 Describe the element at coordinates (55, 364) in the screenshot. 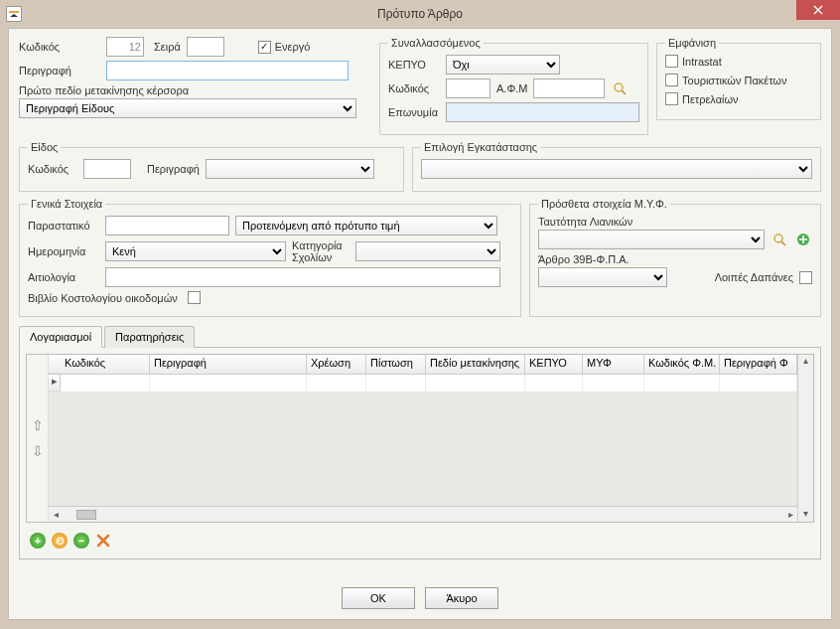

I see `grid-row-selector-header` at that location.